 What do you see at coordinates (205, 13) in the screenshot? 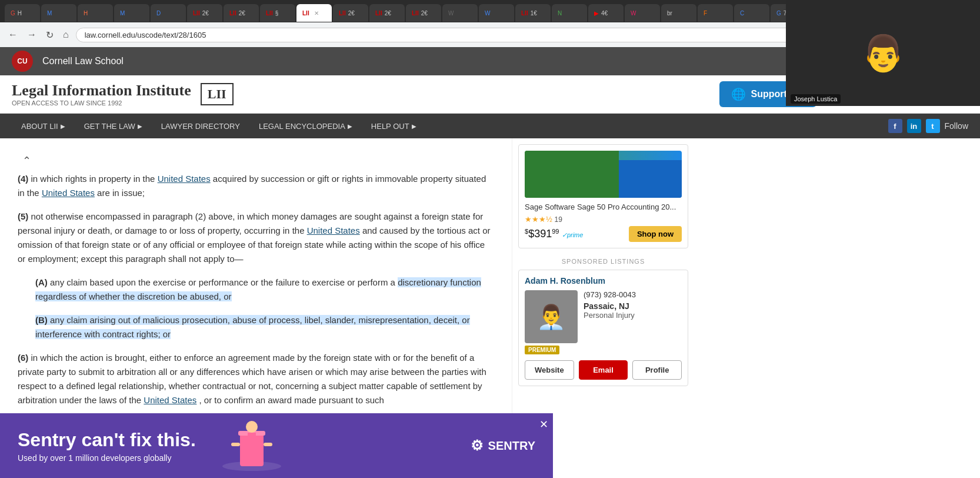
I see `tab-lii1: LII2€` at bounding box center [205, 13].